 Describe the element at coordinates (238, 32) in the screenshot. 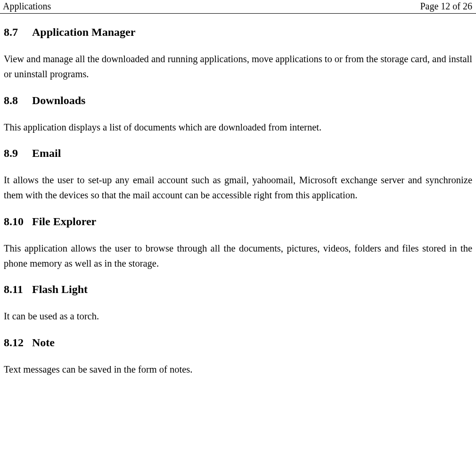

I see `section-heading-8-7: 8.7 Application Manager` at that location.